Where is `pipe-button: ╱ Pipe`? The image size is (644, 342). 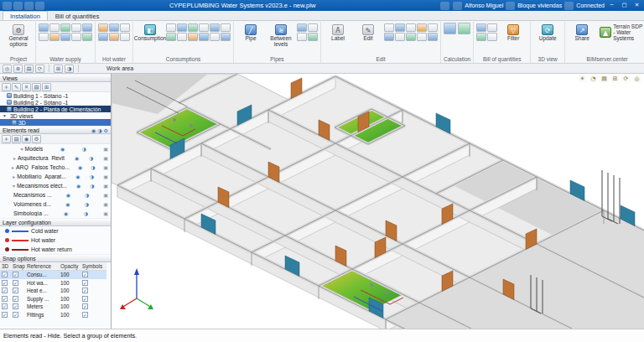 pipe-button: ╱ Pipe is located at coordinates (251, 34).